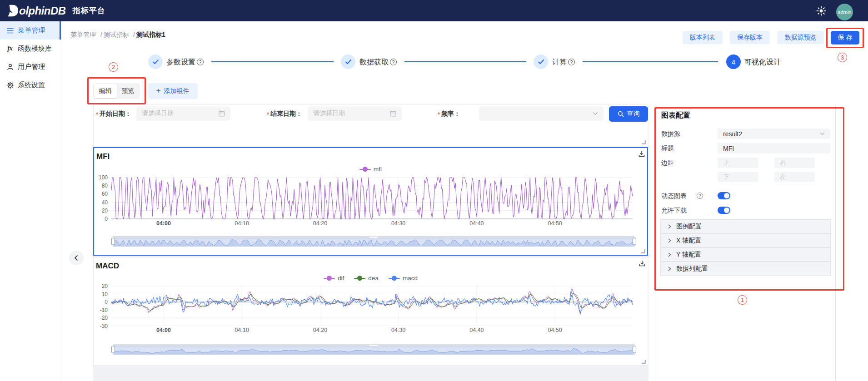  What do you see at coordinates (10, 30) in the screenshot?
I see `menu-icon` at bounding box center [10, 30].